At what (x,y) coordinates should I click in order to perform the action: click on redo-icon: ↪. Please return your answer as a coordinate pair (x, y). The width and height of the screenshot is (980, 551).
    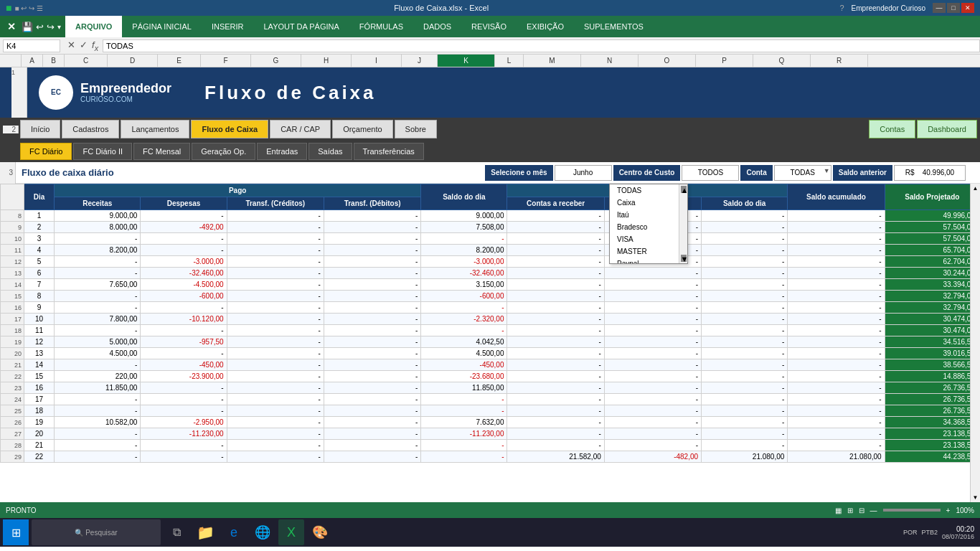
    Looking at the image, I should click on (50, 27).